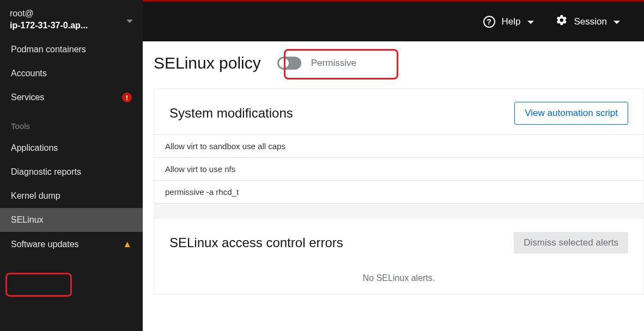  What do you see at coordinates (68, 20) in the screenshot?
I see `host-label: root@ ip-172-31-37-0.ap...` at bounding box center [68, 20].